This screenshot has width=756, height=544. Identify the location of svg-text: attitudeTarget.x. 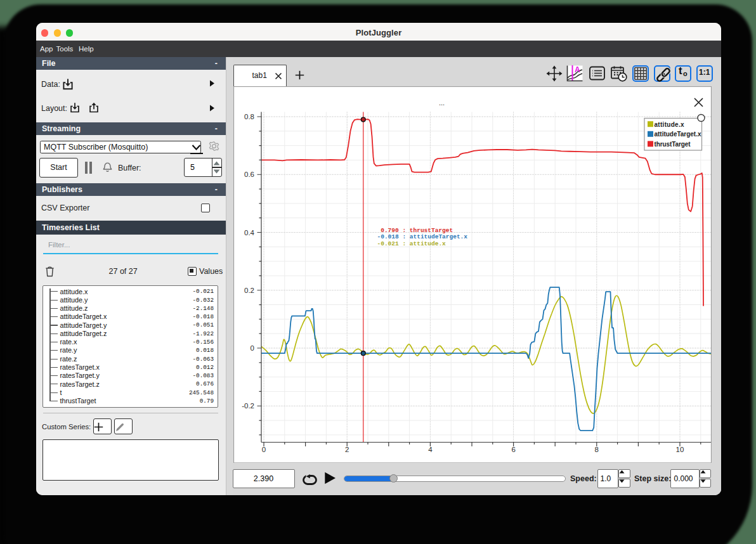
(677, 134).